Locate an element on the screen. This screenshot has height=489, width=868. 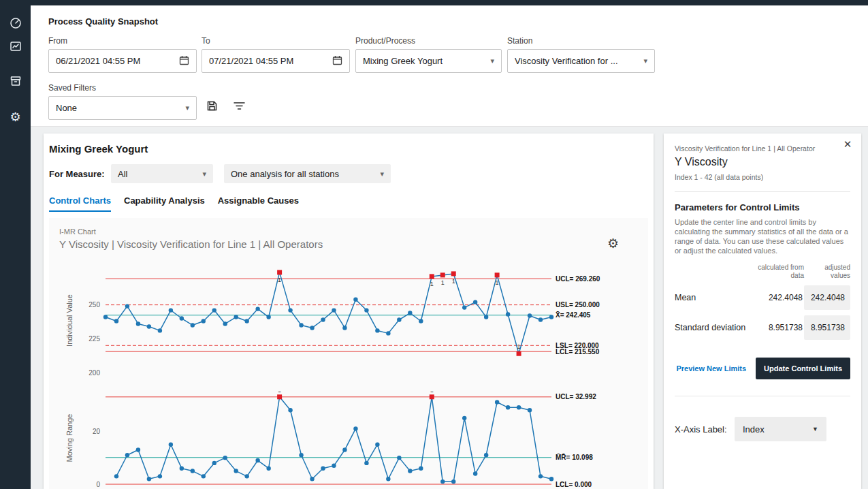
from-date-value: 06/21/2021 04:55 PM is located at coordinates (98, 61).